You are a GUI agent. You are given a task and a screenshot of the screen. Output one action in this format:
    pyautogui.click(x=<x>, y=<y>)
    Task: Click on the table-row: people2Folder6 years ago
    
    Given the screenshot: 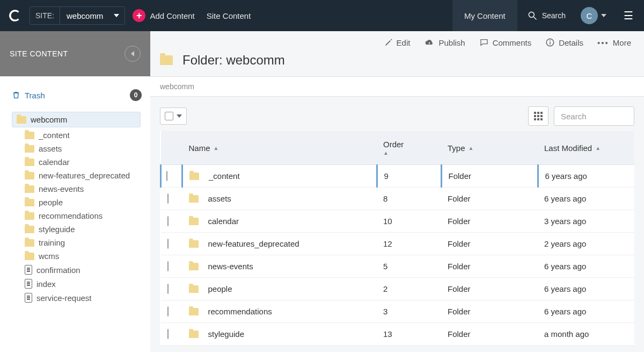 What is the action you would take?
    pyautogui.click(x=398, y=289)
    